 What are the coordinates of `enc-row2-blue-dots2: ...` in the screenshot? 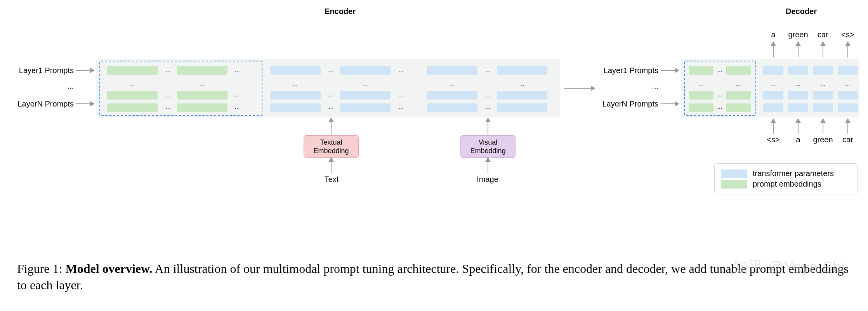 It's located at (401, 94).